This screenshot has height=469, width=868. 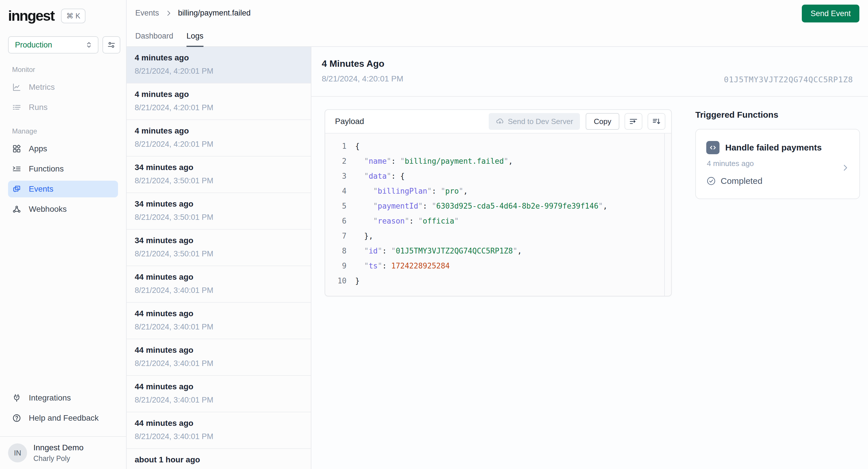 I want to click on sidebar-item-runs: Runs, so click(x=63, y=107).